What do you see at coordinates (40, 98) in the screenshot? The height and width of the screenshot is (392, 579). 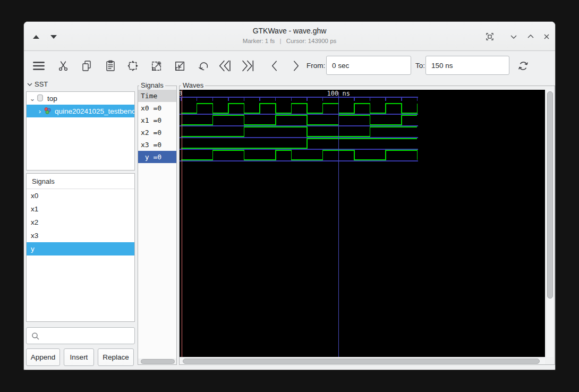 I see `database-icon` at bounding box center [40, 98].